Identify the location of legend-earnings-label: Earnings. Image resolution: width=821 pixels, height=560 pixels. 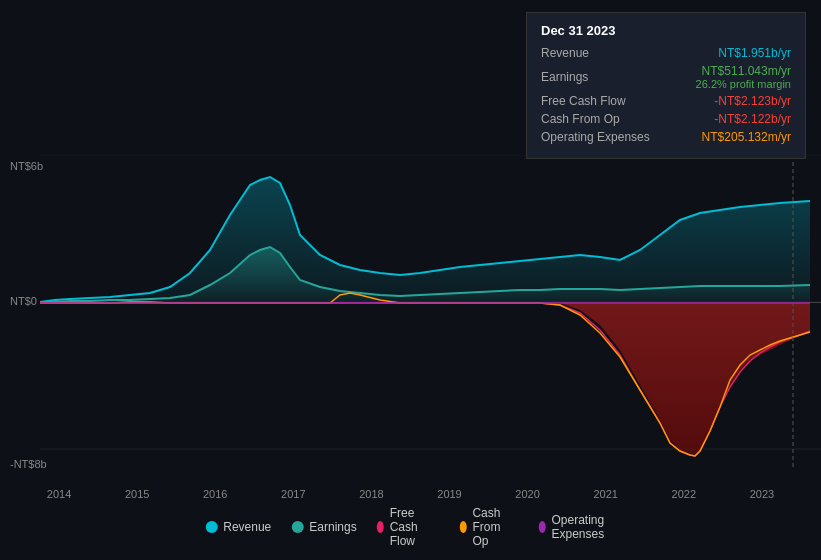
(332, 527).